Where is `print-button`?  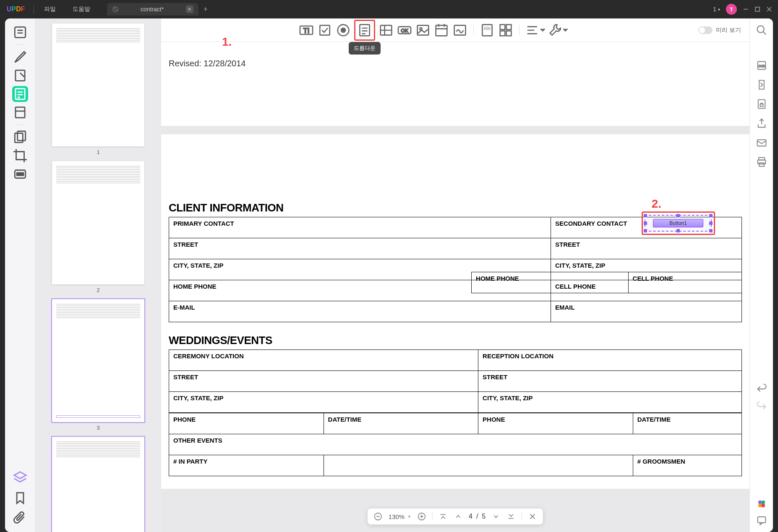
print-button is located at coordinates (762, 162).